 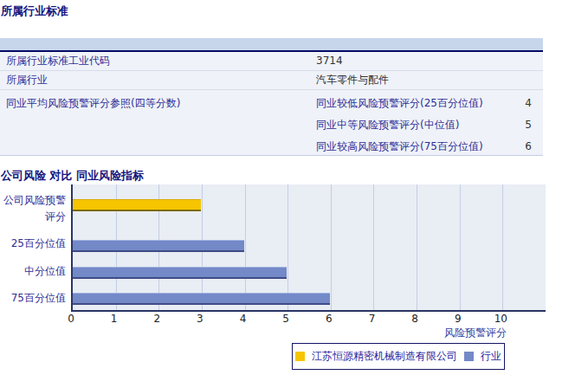 What do you see at coordinates (33, 244) in the screenshot?
I see `category-label: 25百分位值` at bounding box center [33, 244].